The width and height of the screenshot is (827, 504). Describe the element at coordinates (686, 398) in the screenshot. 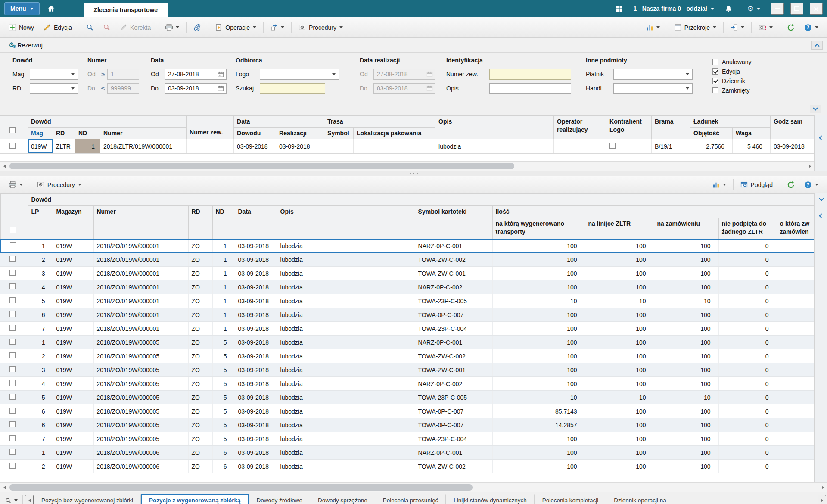

I see `cell: 10` at that location.